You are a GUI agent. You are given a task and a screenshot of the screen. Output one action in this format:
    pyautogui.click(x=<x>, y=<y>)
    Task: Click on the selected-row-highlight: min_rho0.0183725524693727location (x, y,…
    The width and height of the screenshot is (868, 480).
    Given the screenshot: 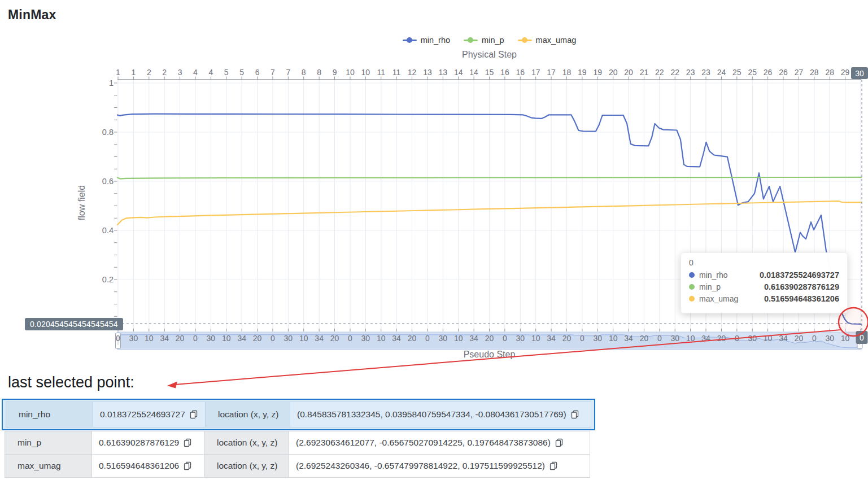 What is the action you would take?
    pyautogui.click(x=298, y=414)
    